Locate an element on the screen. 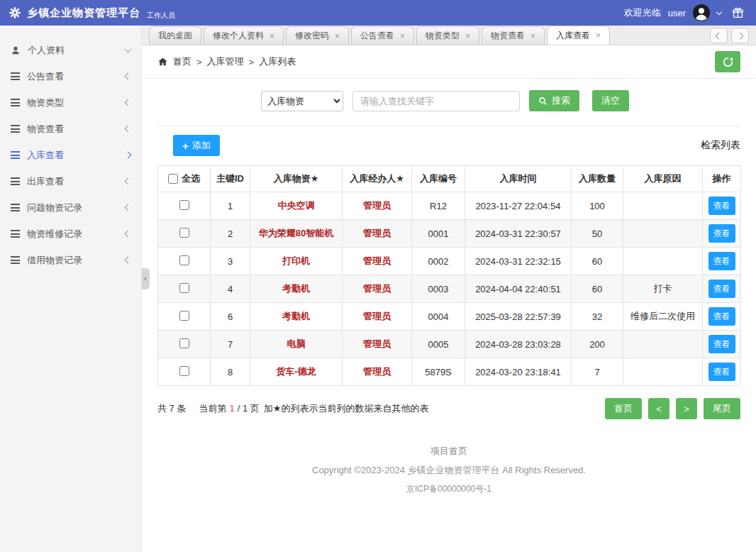 This screenshot has height=552, width=756. footer-home-link: 项目首页 is located at coordinates (449, 451).